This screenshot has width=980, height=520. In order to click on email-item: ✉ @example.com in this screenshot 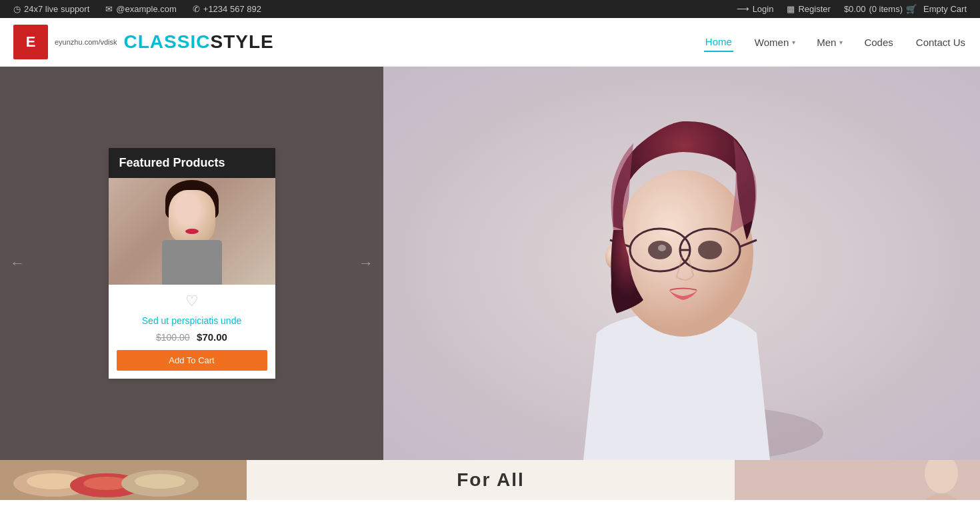, I will do `click(141, 9)`.